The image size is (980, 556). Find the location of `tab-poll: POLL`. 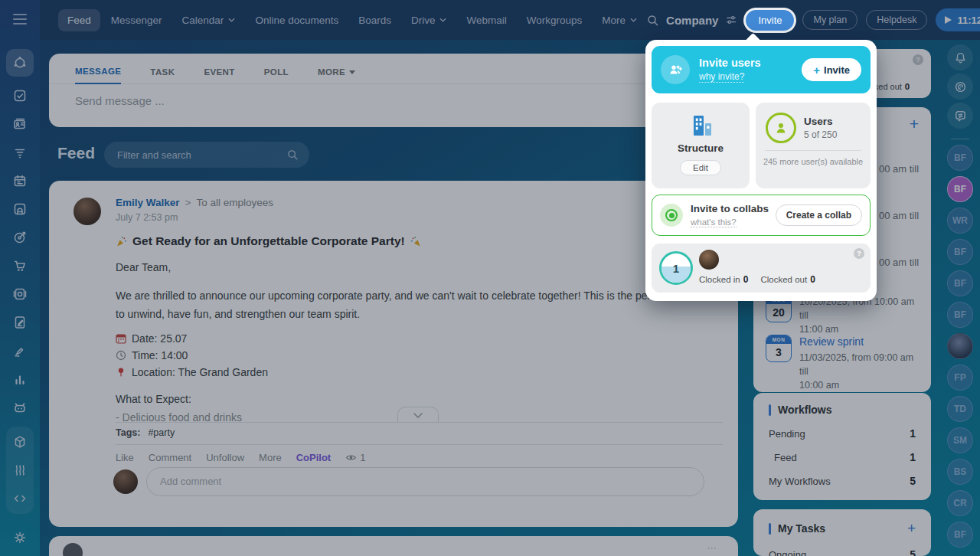

tab-poll: POLL is located at coordinates (276, 75).